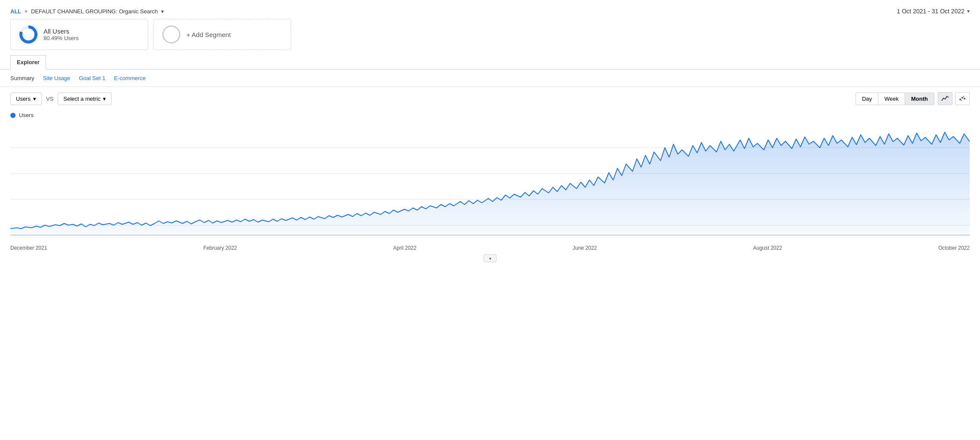  What do you see at coordinates (28, 248) in the screenshot?
I see `x-label-dec2021: December 2021` at bounding box center [28, 248].